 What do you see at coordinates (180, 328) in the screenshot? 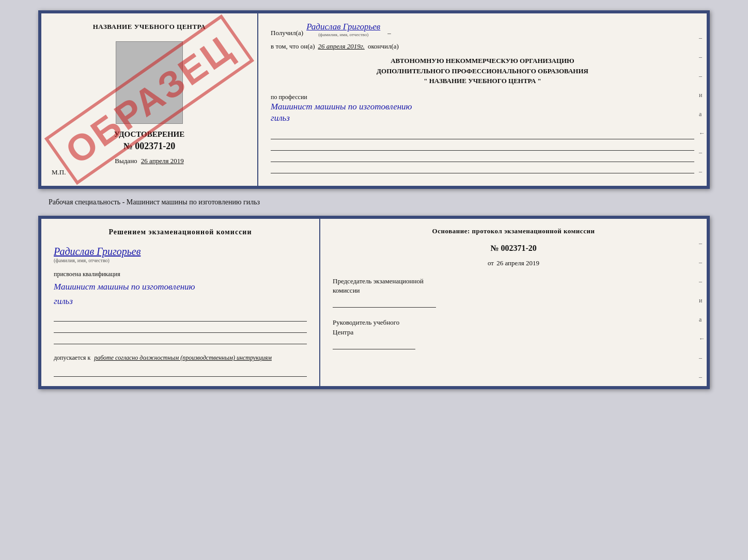
I see `bottom-left-lines` at bounding box center [180, 328].